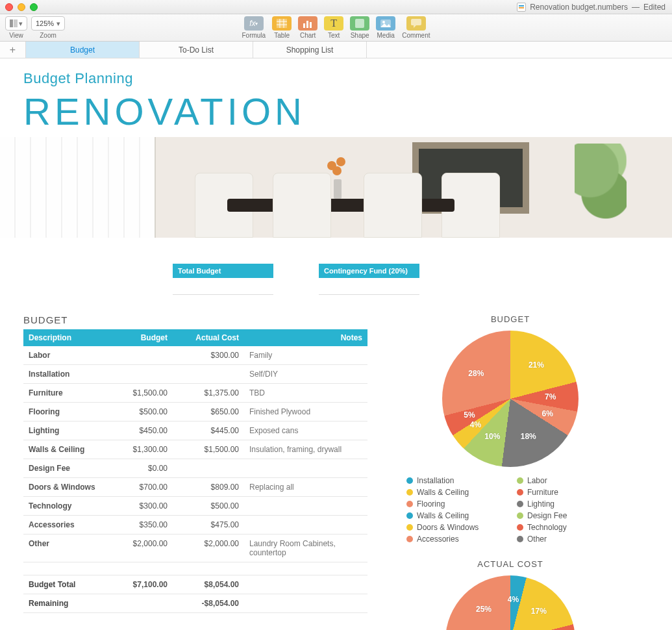 This screenshot has height=630, width=672. Describe the element at coordinates (140, 431) in the screenshot. I see `cell-budget: $450.00` at that location.